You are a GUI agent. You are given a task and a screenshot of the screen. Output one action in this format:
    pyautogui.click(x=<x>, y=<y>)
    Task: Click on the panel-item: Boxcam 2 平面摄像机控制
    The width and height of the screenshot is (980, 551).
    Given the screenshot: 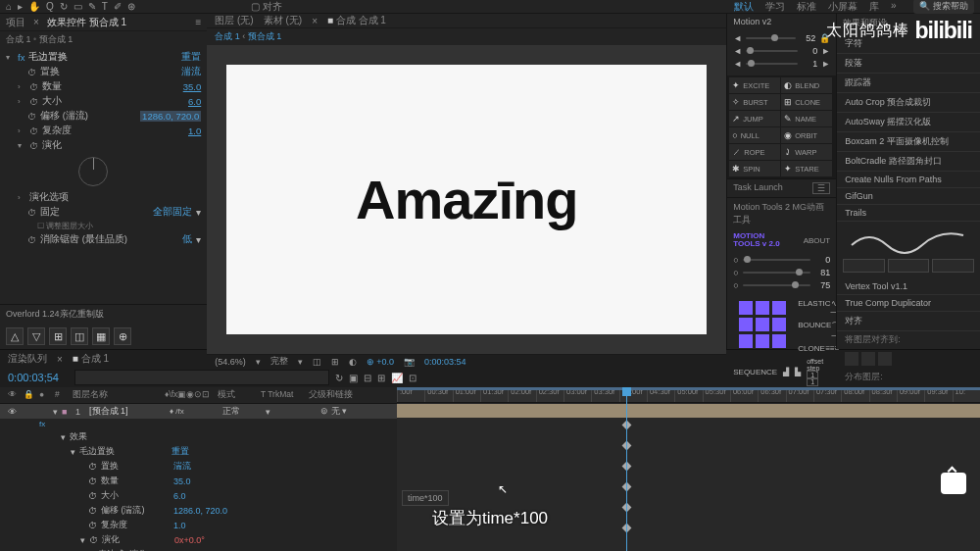 What is the action you would take?
    pyautogui.click(x=908, y=142)
    